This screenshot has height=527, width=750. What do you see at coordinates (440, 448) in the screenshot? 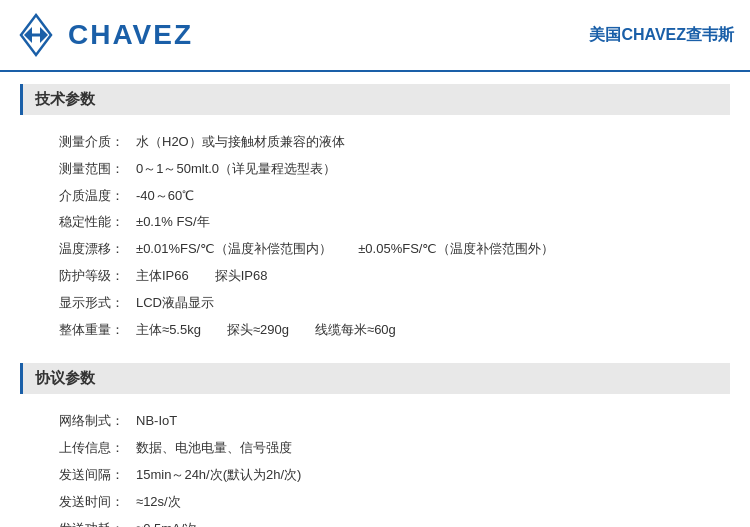
I see `param-value: 数据、电池电量、信号强度` at bounding box center [440, 448].